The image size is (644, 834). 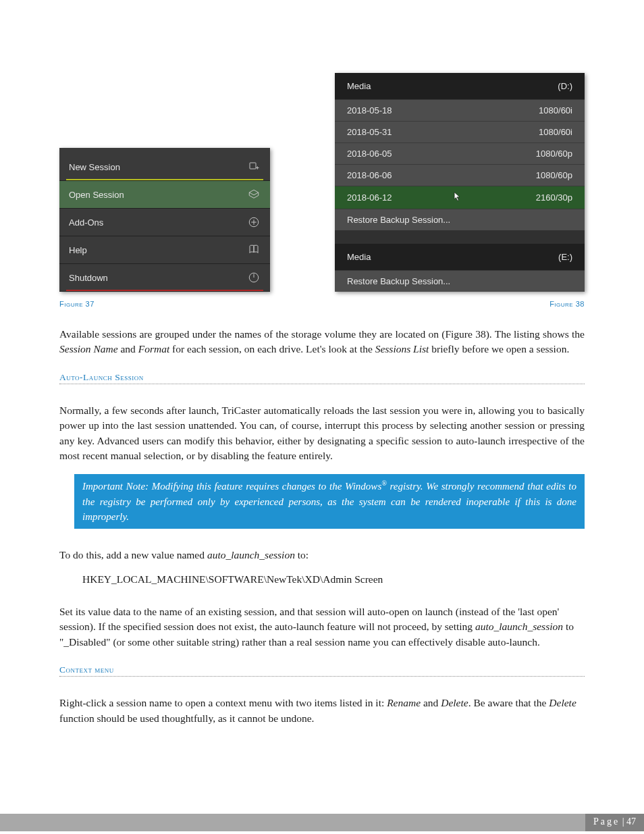 I want to click on paragraph-set-value: Set its value data to the name of an exi…, so click(x=322, y=627).